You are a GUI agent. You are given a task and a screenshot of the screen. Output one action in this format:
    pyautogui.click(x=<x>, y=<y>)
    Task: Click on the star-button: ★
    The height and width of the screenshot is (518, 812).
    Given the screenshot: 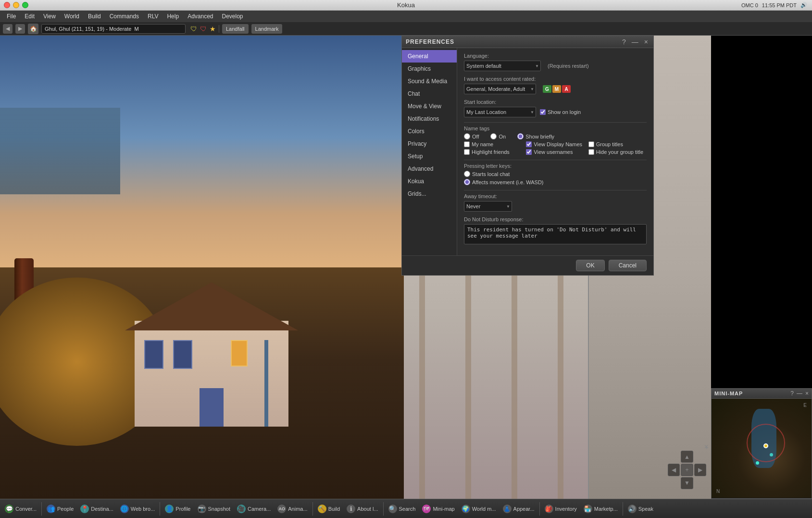 What is the action you would take?
    pyautogui.click(x=212, y=29)
    